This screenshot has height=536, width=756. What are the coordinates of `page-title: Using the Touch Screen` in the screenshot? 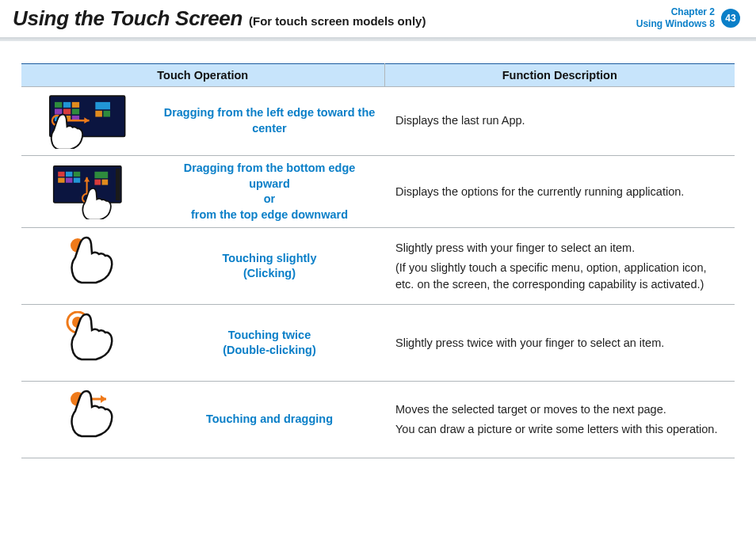 It's located at (128, 19).